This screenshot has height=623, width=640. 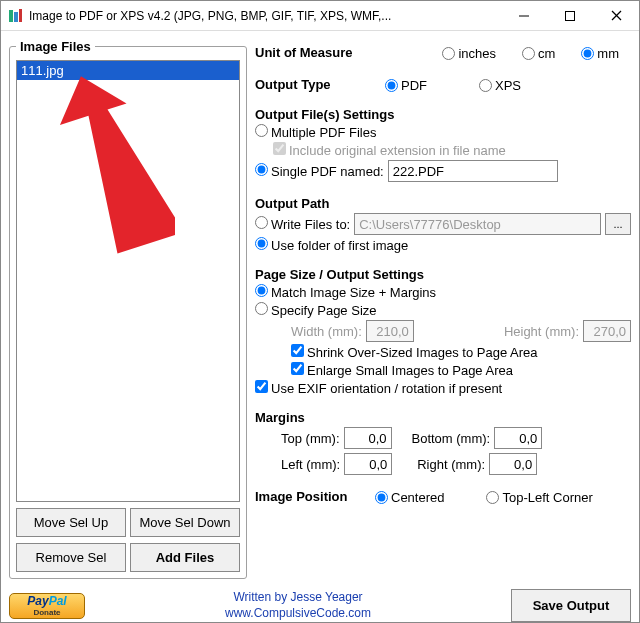 I want to click on image-position-legend: Image Position, so click(x=301, y=496).